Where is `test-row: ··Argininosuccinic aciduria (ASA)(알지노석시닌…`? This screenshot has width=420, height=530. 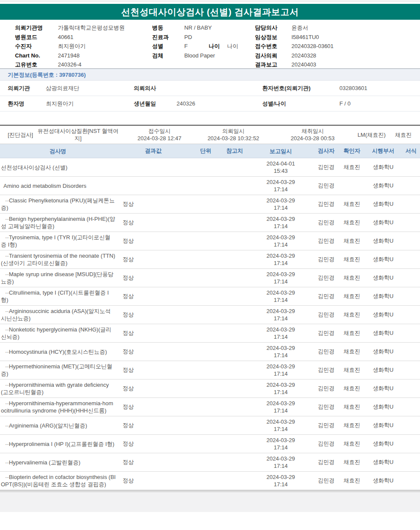
test-row: ··Argininosuccinic aciduria (ASA)(알지노석시닌… is located at coordinates (210, 315).